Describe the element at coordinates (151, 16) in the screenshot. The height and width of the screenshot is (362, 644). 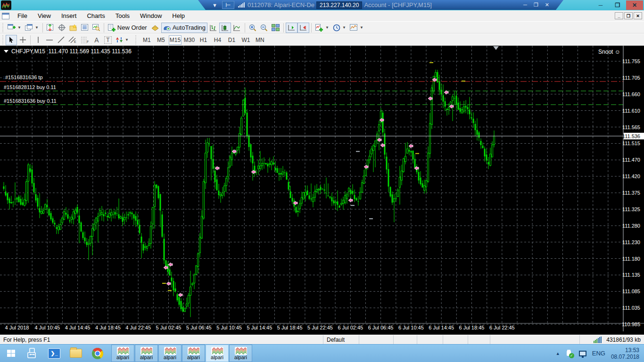
I see `menu-window: Window` at that location.